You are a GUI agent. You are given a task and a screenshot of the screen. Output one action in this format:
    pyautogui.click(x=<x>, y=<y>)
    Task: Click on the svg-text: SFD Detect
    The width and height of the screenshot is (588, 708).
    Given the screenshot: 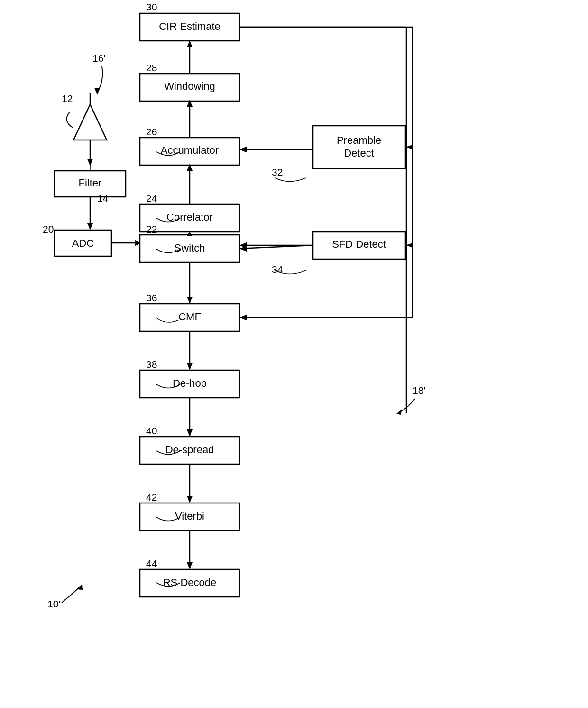 What is the action you would take?
    pyautogui.click(x=359, y=244)
    